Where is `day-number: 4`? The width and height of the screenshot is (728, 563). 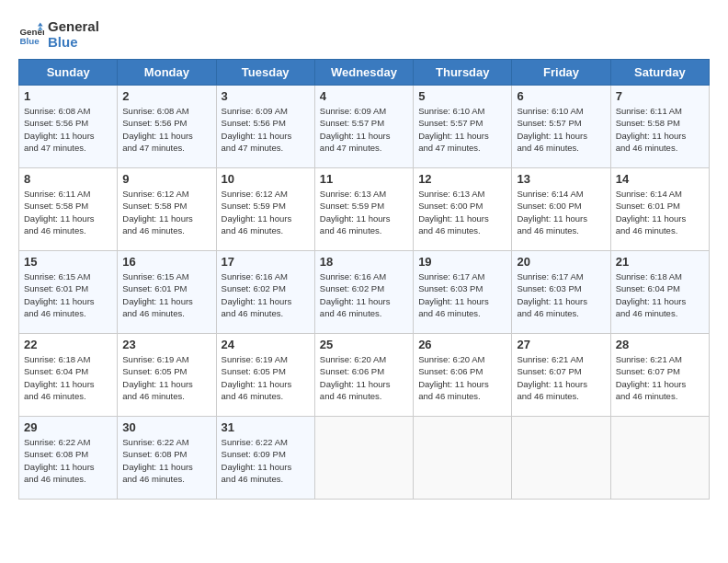 day-number: 4 is located at coordinates (364, 96).